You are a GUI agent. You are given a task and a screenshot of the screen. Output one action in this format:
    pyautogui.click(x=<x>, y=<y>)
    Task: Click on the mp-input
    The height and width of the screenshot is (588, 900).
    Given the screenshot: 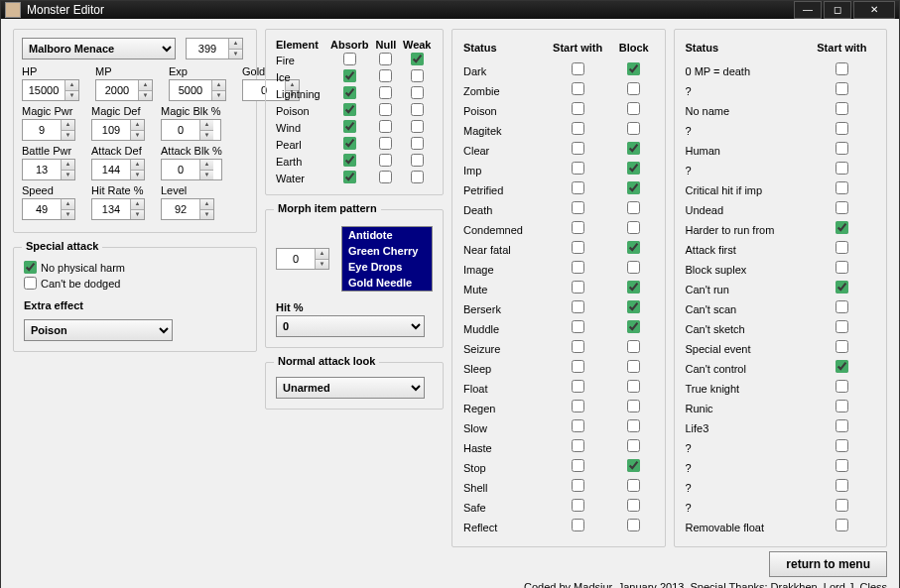 What is the action you would take?
    pyautogui.click(x=117, y=90)
    